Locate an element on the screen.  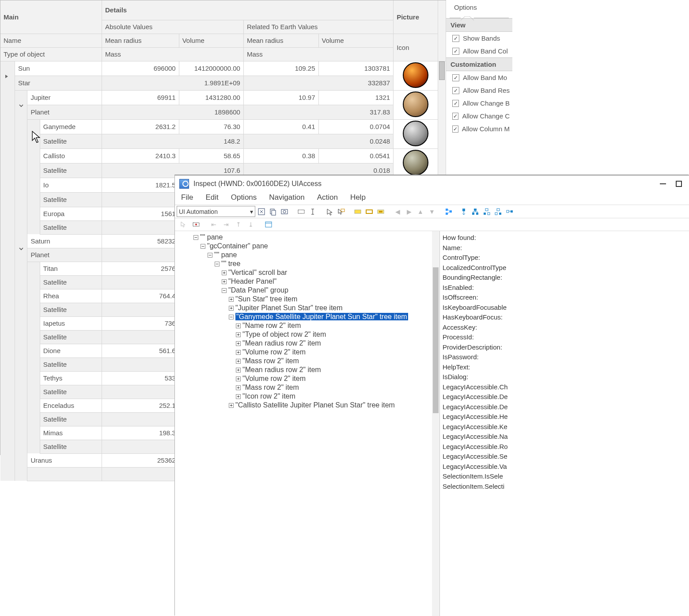
table-row: Sun6960001412000000.00109.251303781 is located at coordinates (223, 68).